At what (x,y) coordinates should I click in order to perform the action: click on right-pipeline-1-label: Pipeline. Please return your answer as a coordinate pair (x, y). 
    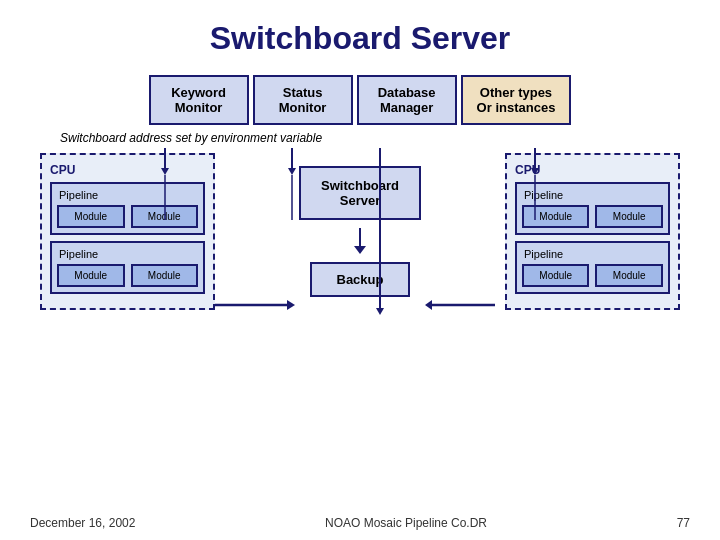
    Looking at the image, I should click on (592, 195).